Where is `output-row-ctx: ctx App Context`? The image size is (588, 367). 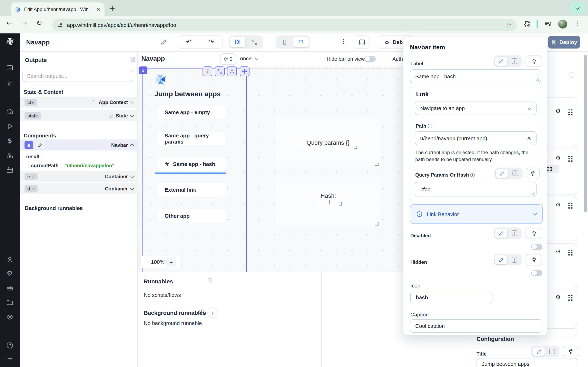 output-row-ctx: ctx App Context is located at coordinates (79, 102).